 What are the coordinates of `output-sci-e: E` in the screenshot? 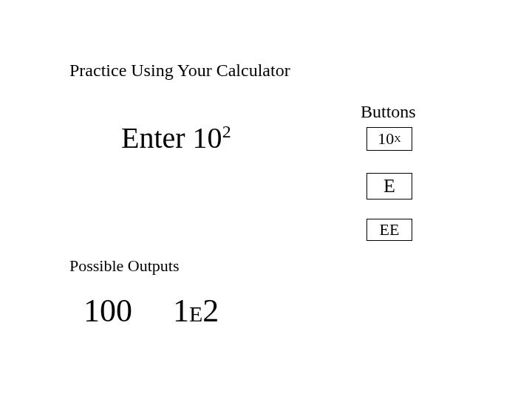 It's located at (196, 313).